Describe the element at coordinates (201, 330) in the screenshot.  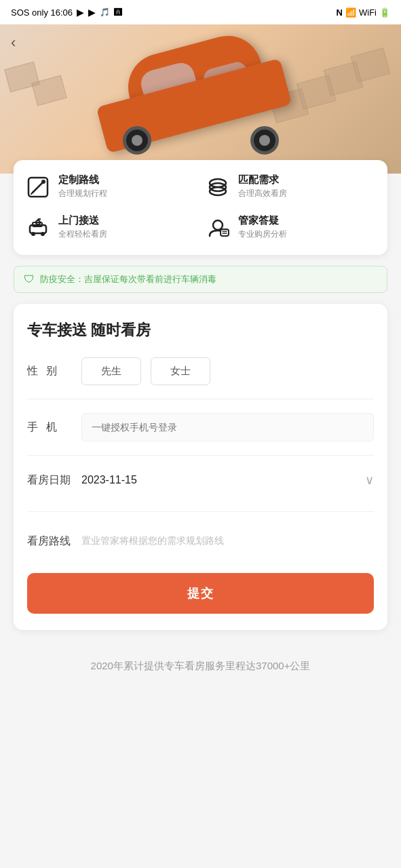
I see `form-title: 专车接送 随时看房` at that location.